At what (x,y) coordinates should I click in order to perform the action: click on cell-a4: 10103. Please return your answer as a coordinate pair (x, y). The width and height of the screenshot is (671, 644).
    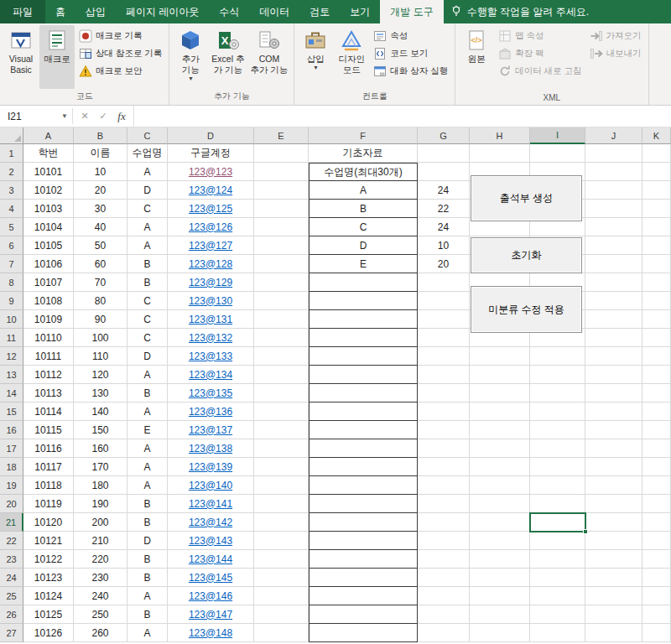
    Looking at the image, I should click on (49, 209).